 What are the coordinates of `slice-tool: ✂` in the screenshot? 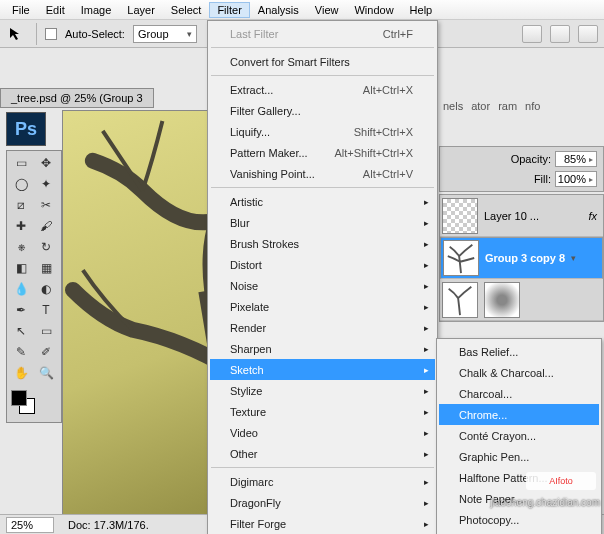 It's located at (46, 205).